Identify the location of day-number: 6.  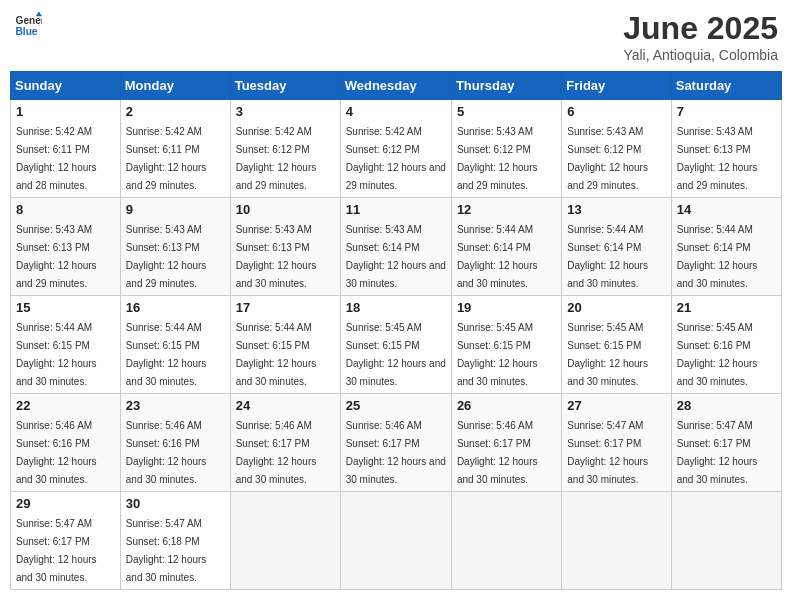
(616, 112).